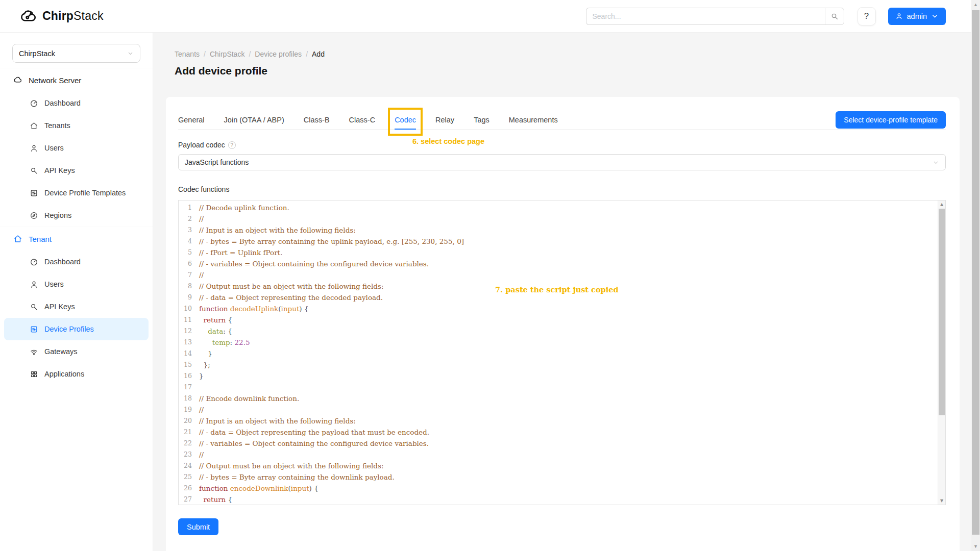 The image size is (980, 551). I want to click on tab-class-b: Class-B, so click(316, 119).